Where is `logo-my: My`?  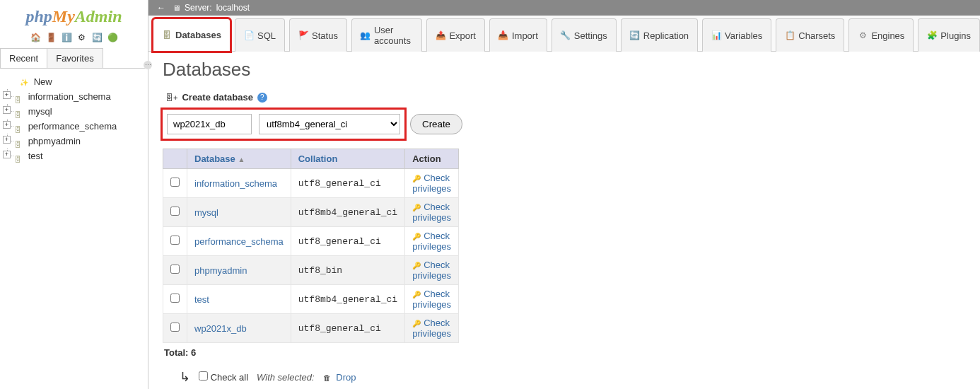 logo-my: My is located at coordinates (64, 16).